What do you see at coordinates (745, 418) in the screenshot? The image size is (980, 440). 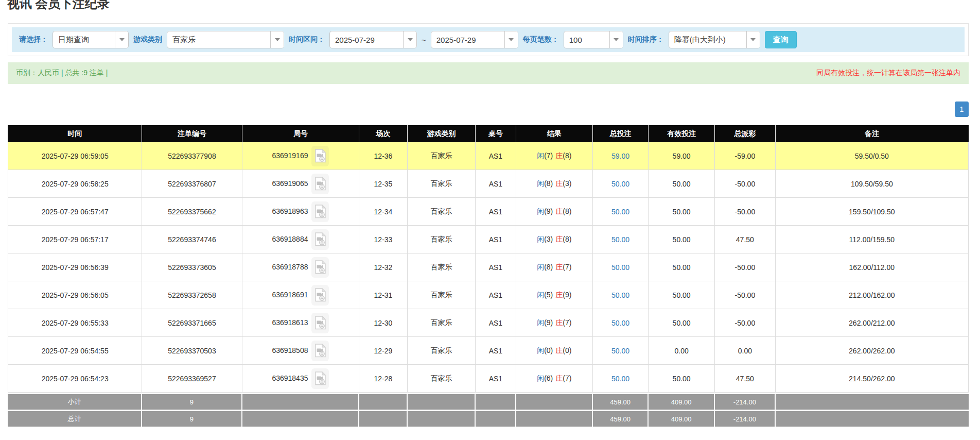 I see `total-payout: -214.00` at bounding box center [745, 418].